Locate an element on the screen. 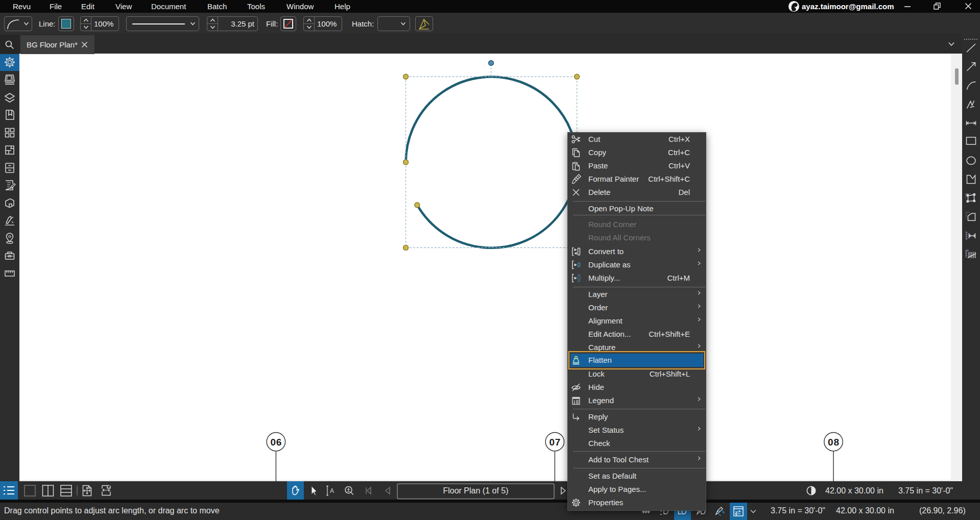 The width and height of the screenshot is (980, 520). svg-text: 07 is located at coordinates (555, 442).